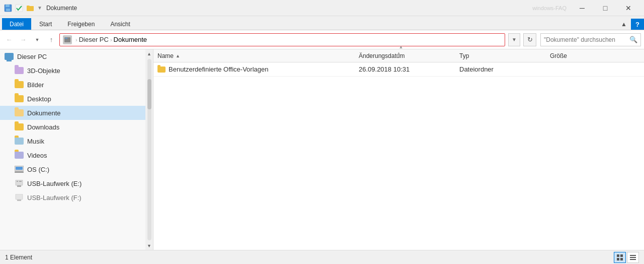 This screenshot has width=644, height=264. What do you see at coordinates (38, 169) in the screenshot?
I see `sidebar-label-os-c: OS (C:)` at bounding box center [38, 169].